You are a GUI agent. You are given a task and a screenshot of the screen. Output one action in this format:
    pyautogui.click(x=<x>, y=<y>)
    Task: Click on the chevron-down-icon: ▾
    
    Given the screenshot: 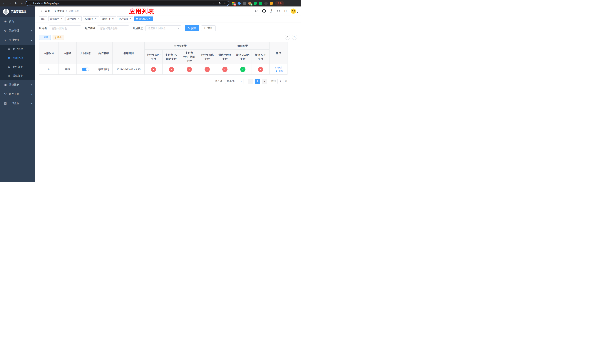 What is the action you would take?
    pyautogui.click(x=178, y=28)
    